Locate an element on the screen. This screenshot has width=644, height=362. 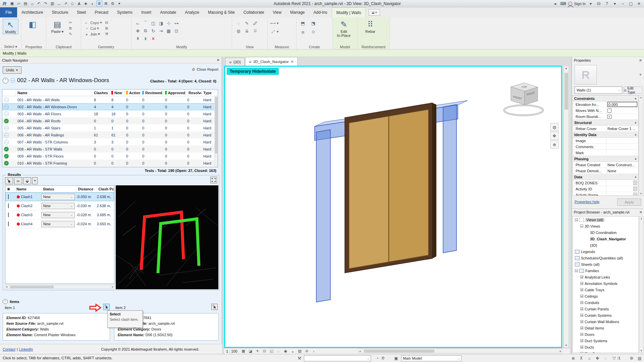
tests-table-scrollbar is located at coordinates (216, 131).